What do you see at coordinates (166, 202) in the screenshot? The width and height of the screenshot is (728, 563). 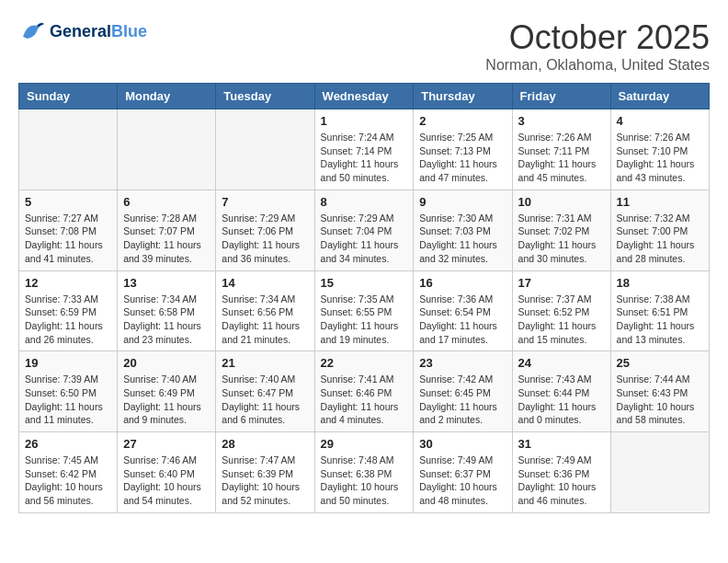 I see `day-number: 6` at bounding box center [166, 202].